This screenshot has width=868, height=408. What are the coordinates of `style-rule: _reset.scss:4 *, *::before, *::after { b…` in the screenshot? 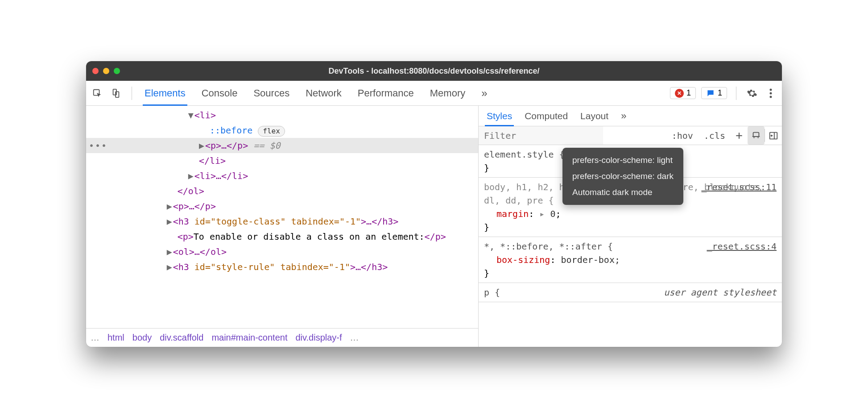 It's located at (630, 260).